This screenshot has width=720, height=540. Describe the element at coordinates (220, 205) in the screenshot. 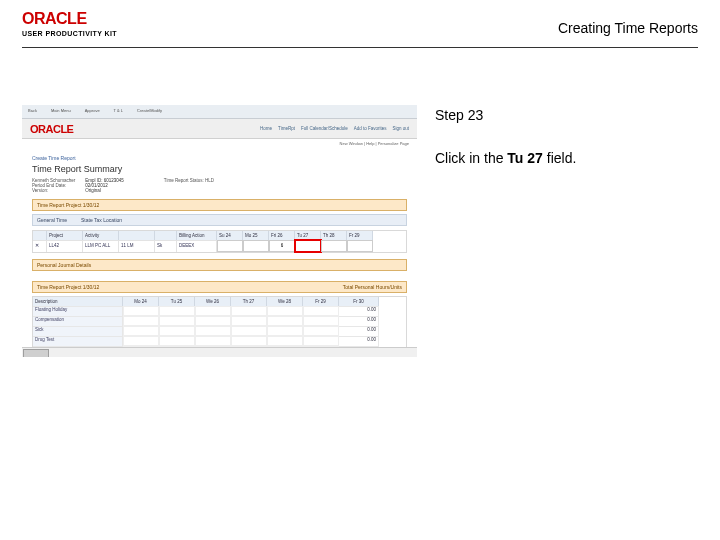

I see `hours-band: Time Report Project 1/30/12` at that location.